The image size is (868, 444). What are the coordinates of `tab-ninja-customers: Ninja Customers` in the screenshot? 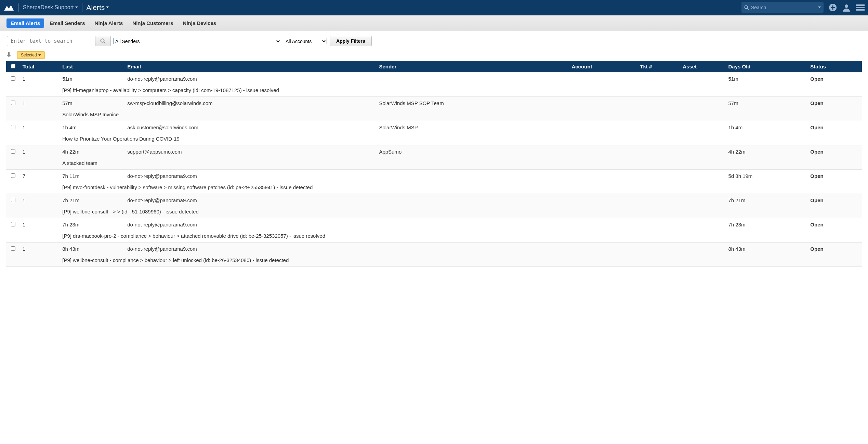 It's located at (153, 23).